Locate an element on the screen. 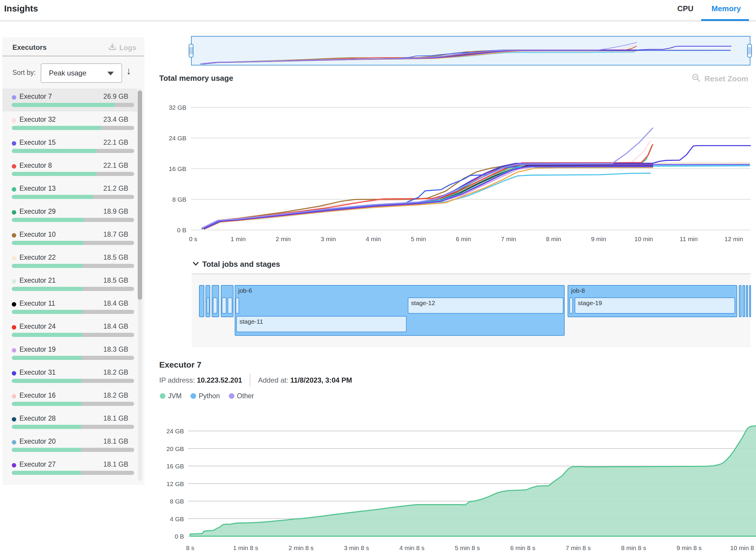 Image resolution: width=756 pixels, height=553 pixels. executor-peak-value: 23.4 GB is located at coordinates (116, 120).